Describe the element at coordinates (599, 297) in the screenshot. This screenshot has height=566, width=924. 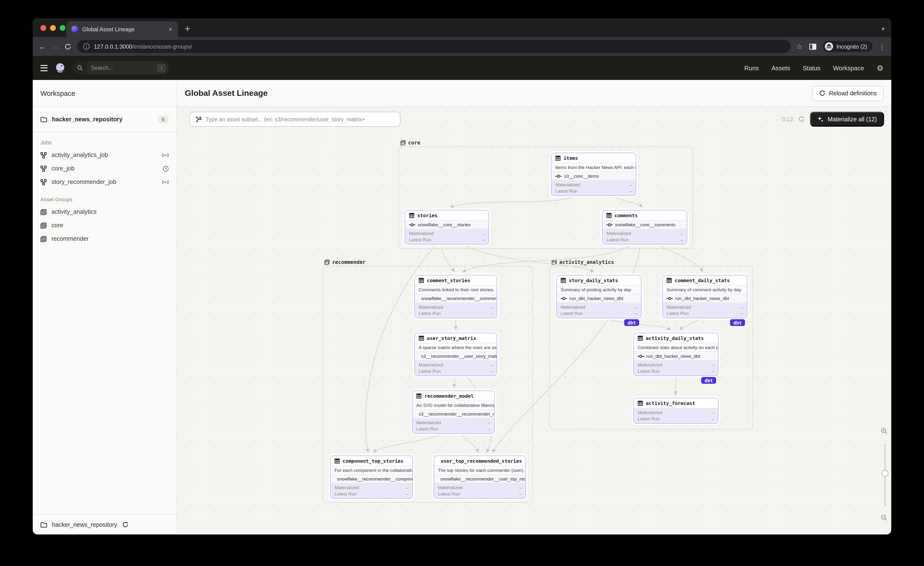
I see `asset-node-story-daily-stats: story_daily_stats Summary of posting act…` at that location.